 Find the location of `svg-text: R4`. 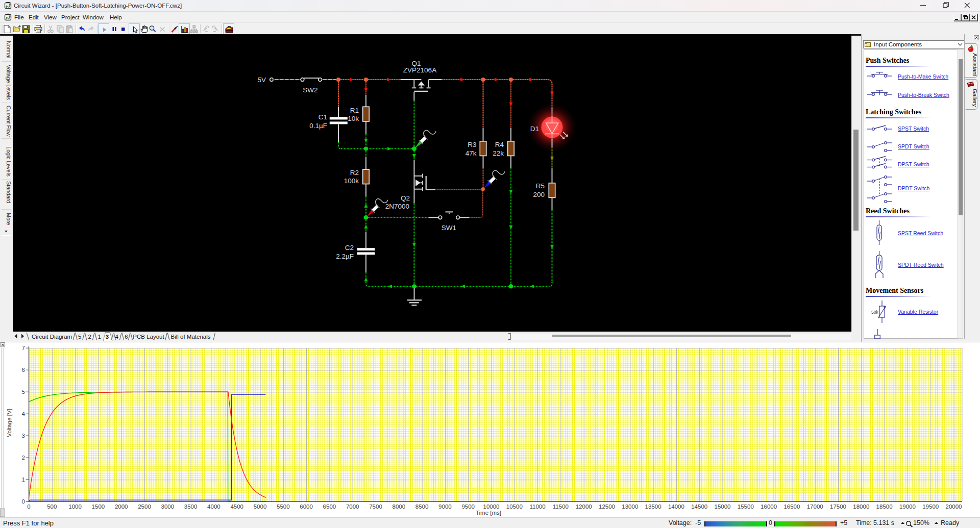

svg-text: R4 is located at coordinates (500, 145).